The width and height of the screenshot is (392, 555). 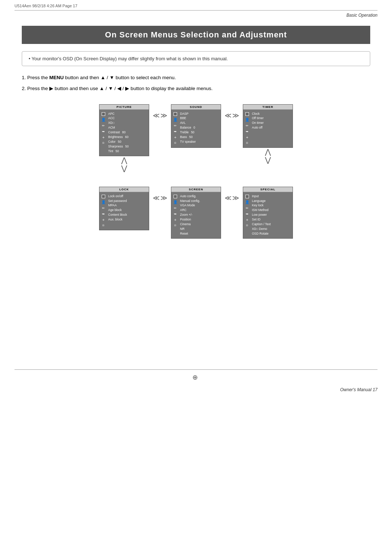 I want to click on screen-item-reset: Reset, so click(x=200, y=234).